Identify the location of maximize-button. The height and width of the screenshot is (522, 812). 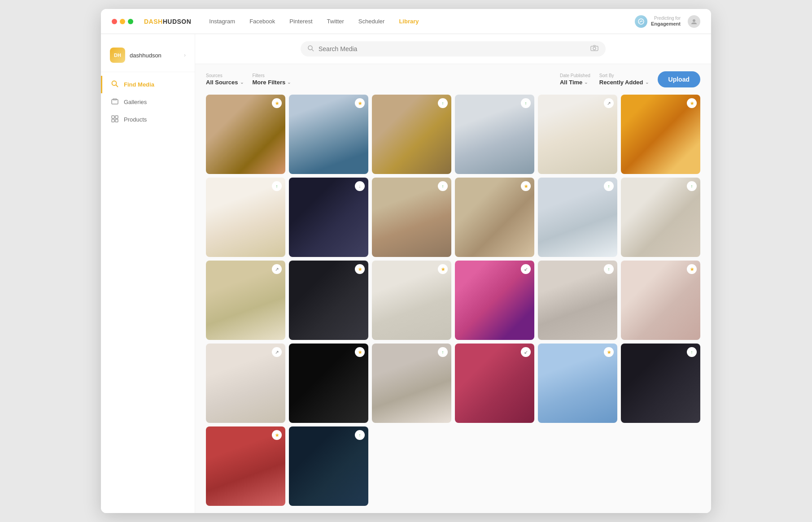
(131, 22).